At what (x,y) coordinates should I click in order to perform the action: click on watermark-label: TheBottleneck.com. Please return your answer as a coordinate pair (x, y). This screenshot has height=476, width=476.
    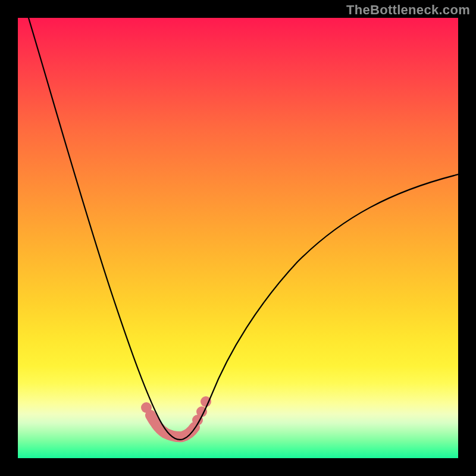
    Looking at the image, I should click on (408, 10).